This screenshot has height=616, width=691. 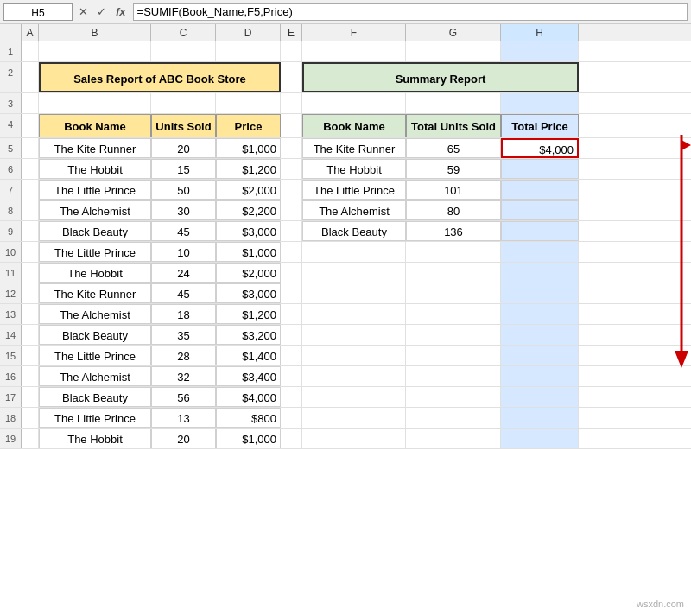 I want to click on left-header-unitssold: Units Sold, so click(x=183, y=126).